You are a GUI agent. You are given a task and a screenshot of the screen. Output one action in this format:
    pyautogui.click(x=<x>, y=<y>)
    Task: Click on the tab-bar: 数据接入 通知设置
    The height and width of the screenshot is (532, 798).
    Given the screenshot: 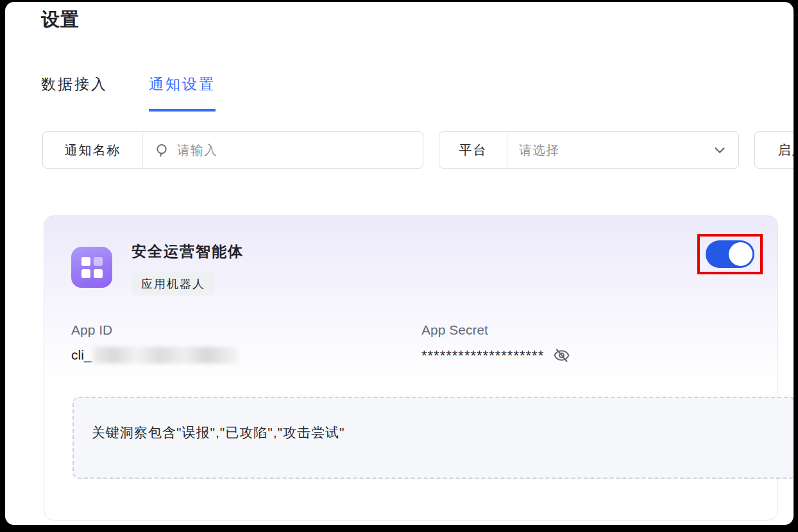 What is the action you would take?
    pyautogui.click(x=128, y=93)
    